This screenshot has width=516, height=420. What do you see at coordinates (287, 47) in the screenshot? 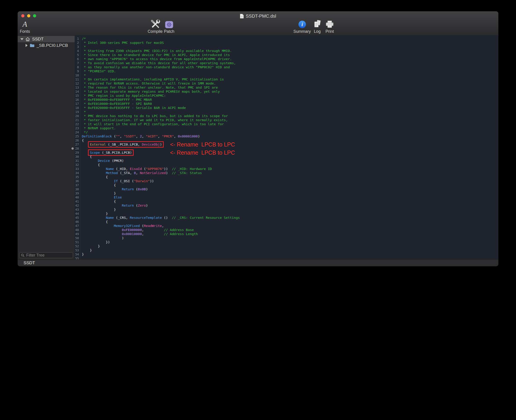
I see `code-line: 3 *` at bounding box center [287, 47].